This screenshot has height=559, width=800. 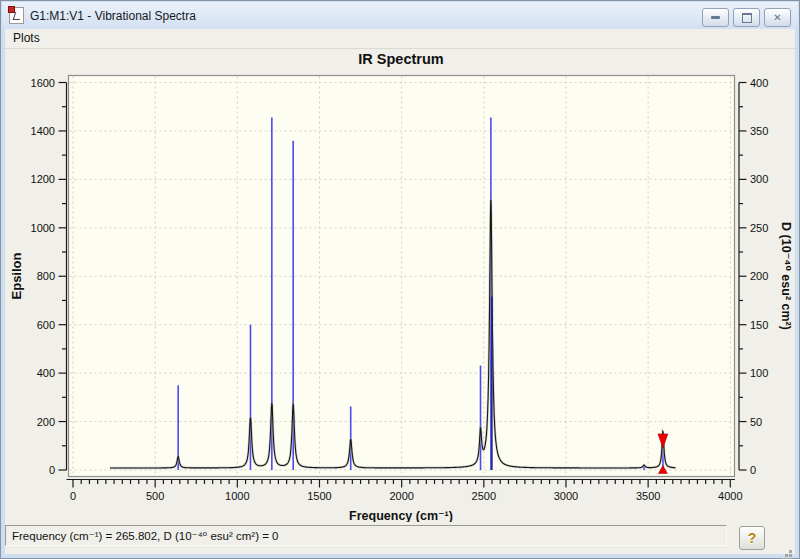 I want to click on right-axis, so click(x=743, y=277).